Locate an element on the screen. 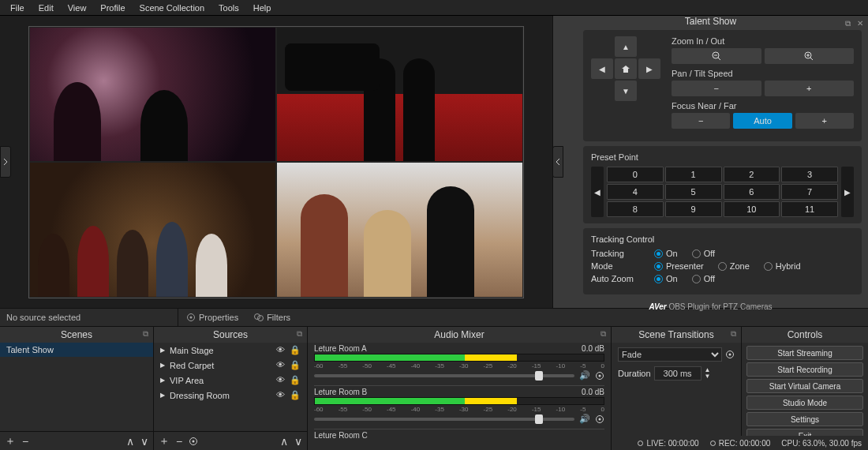  menu-tools: Tools is located at coordinates (229, 8).